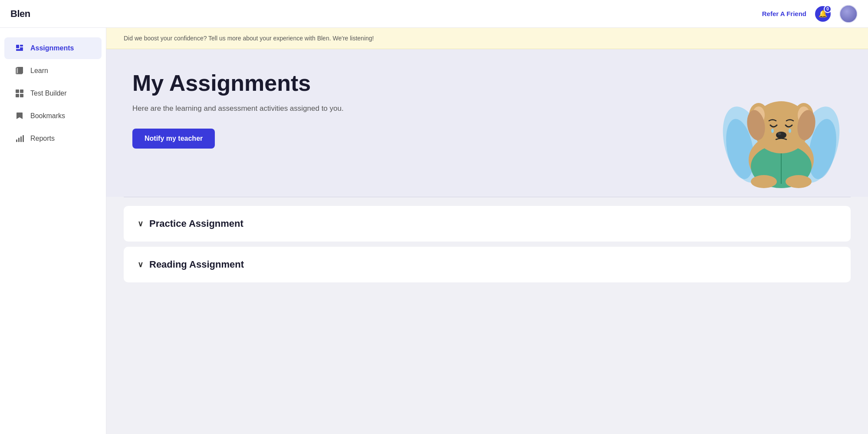 This screenshot has width=868, height=434. What do you see at coordinates (238, 109) in the screenshot?
I see `hero-subtitle: Here are the learning and assessment act…` at bounding box center [238, 109].